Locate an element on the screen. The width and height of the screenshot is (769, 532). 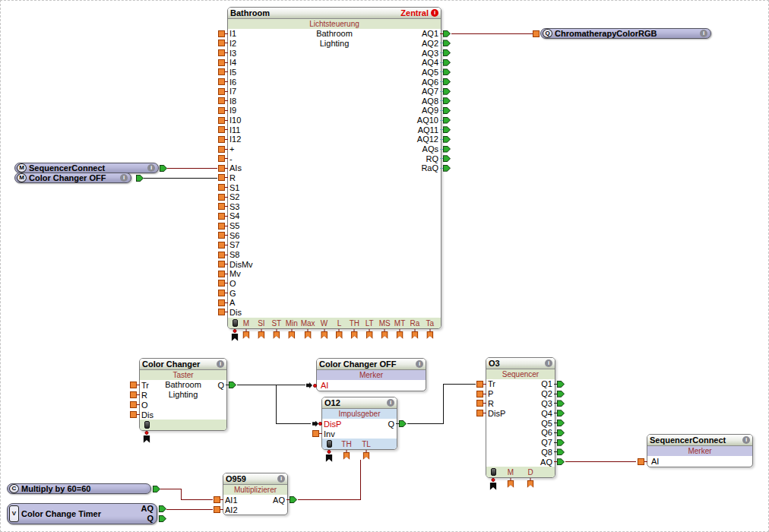
block-o3-sequencer: O3 i Sequencer Tr P is located at coordinates (521, 418).